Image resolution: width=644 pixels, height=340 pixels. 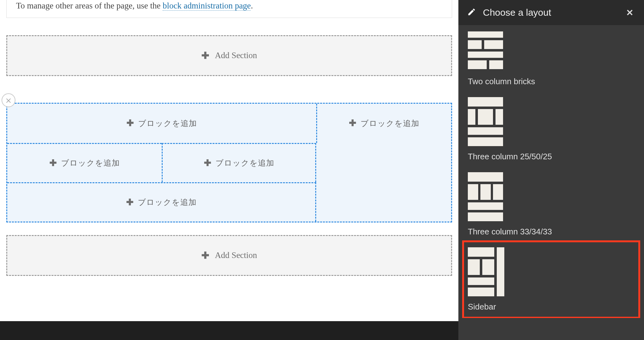 I want to click on layout-label: Sidebar, so click(x=551, y=307).